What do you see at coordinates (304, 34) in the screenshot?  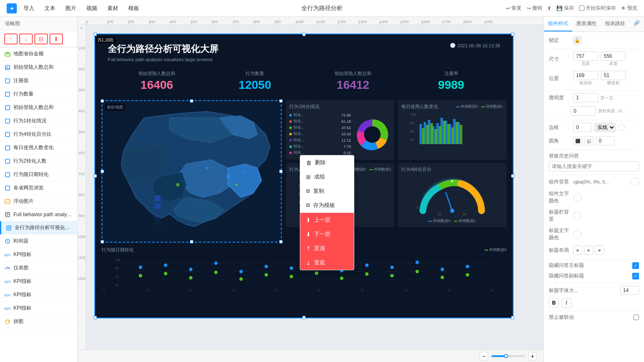 I see `handle-top-mid` at bounding box center [304, 34].